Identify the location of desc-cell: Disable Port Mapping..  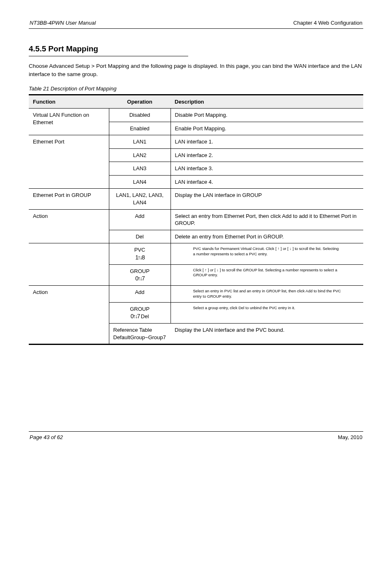
(267, 115).